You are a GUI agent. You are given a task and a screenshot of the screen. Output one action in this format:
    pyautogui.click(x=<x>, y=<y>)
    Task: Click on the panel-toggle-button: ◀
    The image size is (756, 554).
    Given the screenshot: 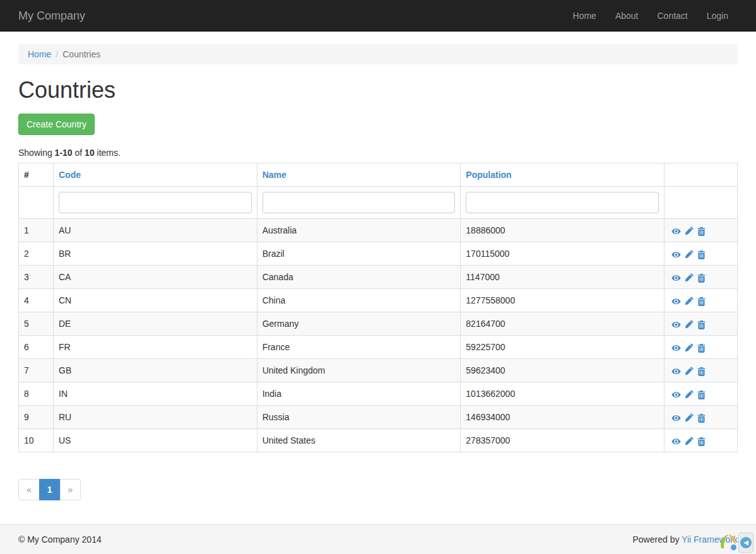 What is the action you would take?
    pyautogui.click(x=746, y=543)
    